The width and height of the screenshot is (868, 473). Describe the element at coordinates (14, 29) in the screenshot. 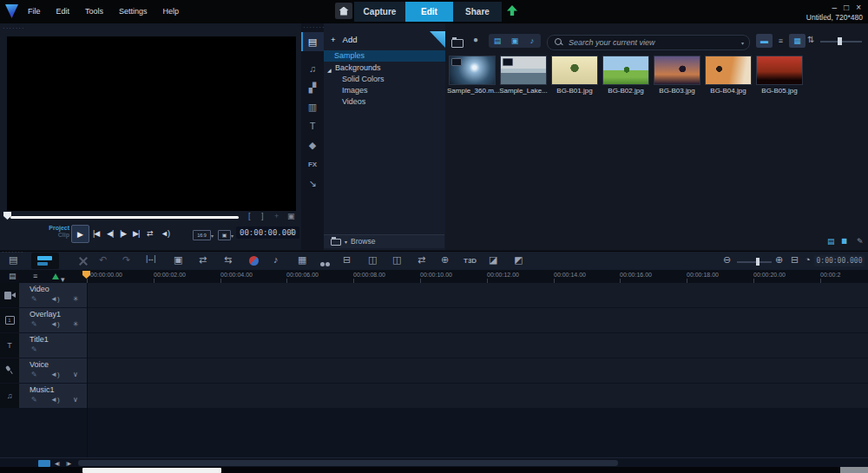

I see `panel-grip: ·······` at that location.